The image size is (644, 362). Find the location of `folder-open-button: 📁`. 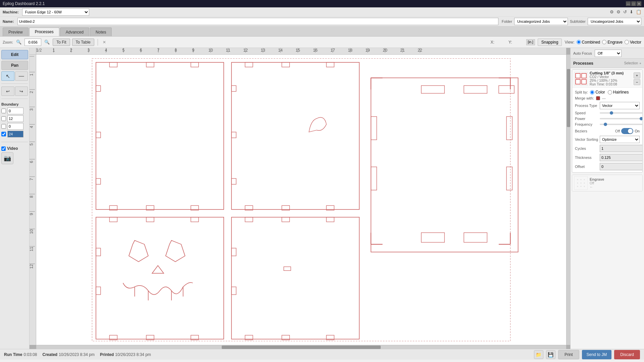

folder-open-button: 📁 is located at coordinates (539, 355).